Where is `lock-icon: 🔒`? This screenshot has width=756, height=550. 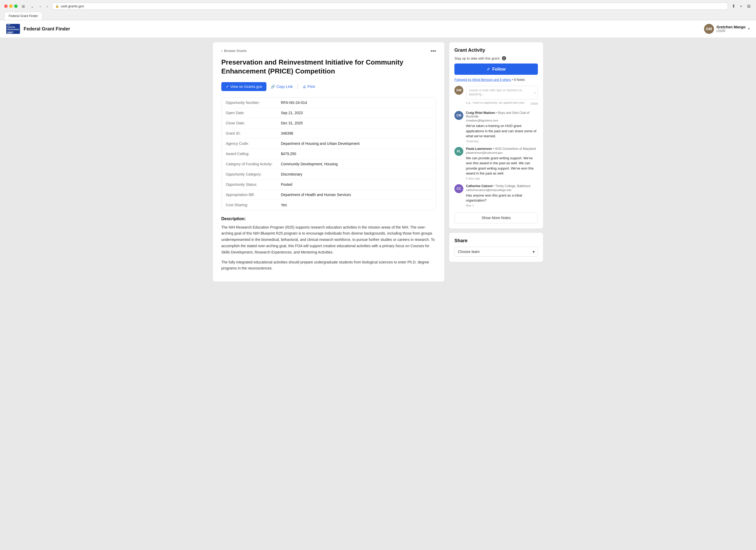
lock-icon: 🔒 is located at coordinates (57, 6).